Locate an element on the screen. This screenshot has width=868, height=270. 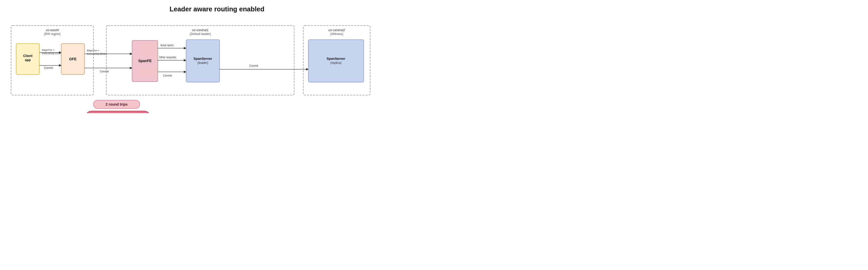
spanserver-replica-label2: (replica) is located at coordinates (336, 63).